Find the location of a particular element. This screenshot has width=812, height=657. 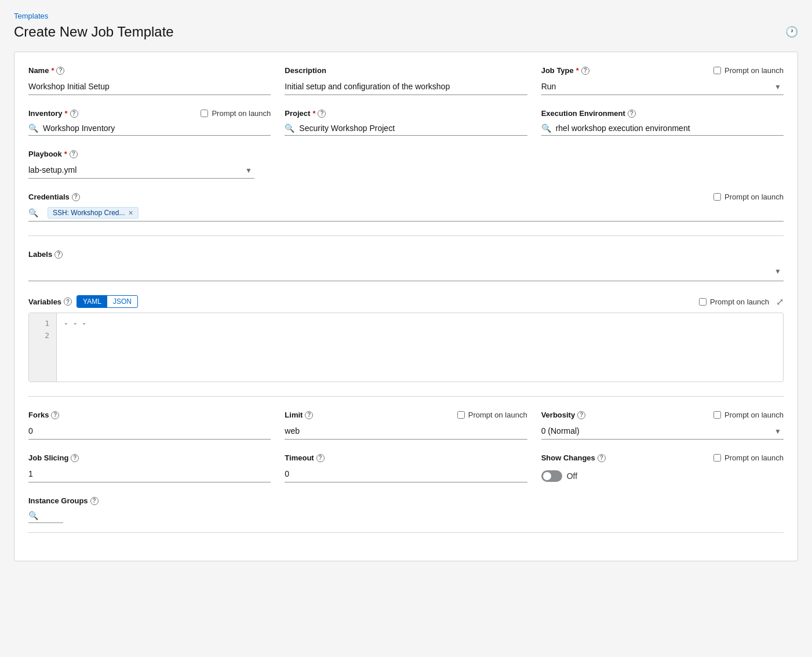

limit-prompt-label: Prompt on launch is located at coordinates (493, 415).